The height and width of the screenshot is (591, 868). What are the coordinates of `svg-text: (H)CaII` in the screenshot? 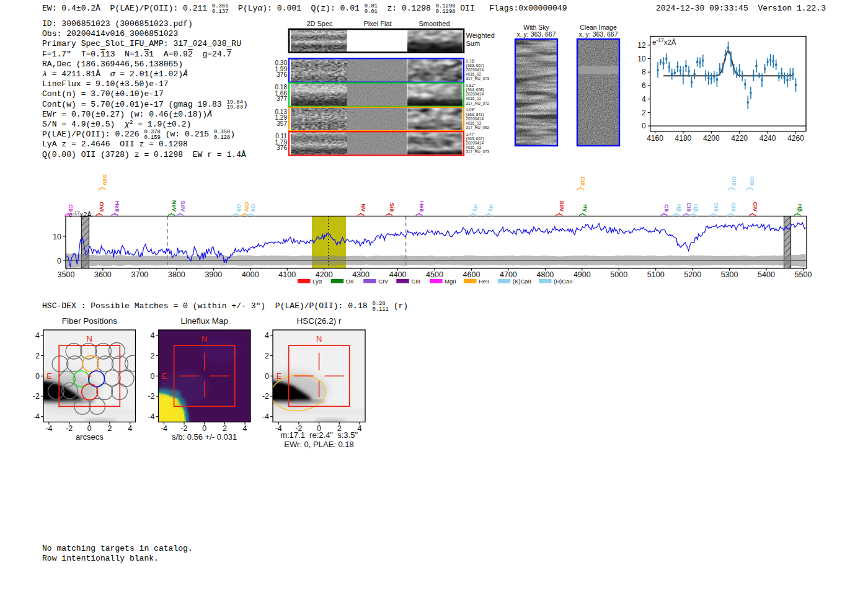 It's located at (563, 282).